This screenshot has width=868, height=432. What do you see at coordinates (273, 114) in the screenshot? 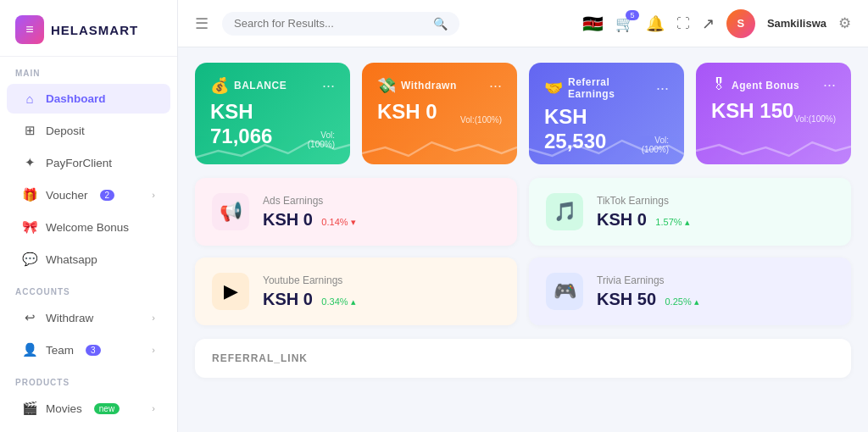
I see `balance-card: 💰 BALANCE ··· KSH 71,066 Vol: (100%)` at bounding box center [273, 114].